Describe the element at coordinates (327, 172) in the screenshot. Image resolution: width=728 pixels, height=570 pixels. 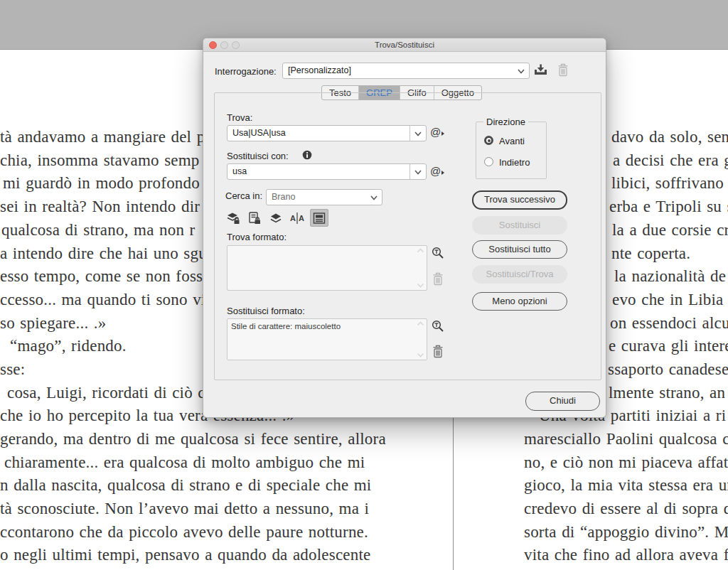
I see `replace-input: usa` at that location.